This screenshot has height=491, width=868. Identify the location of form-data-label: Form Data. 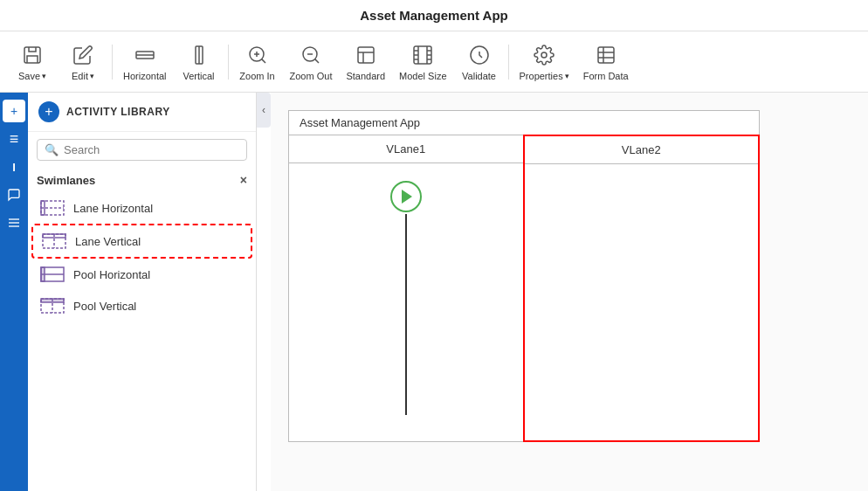
(606, 76).